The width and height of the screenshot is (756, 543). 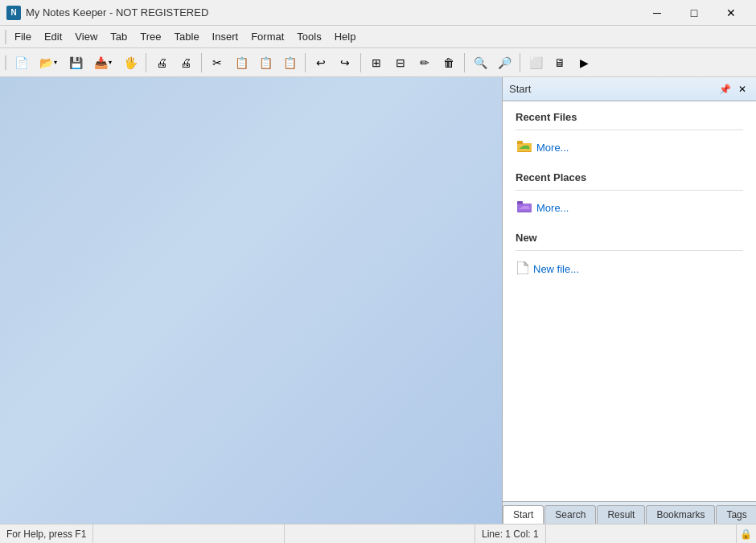 What do you see at coordinates (186, 63) in the screenshot?
I see `toolbar-print2-button: 🖨` at bounding box center [186, 63].